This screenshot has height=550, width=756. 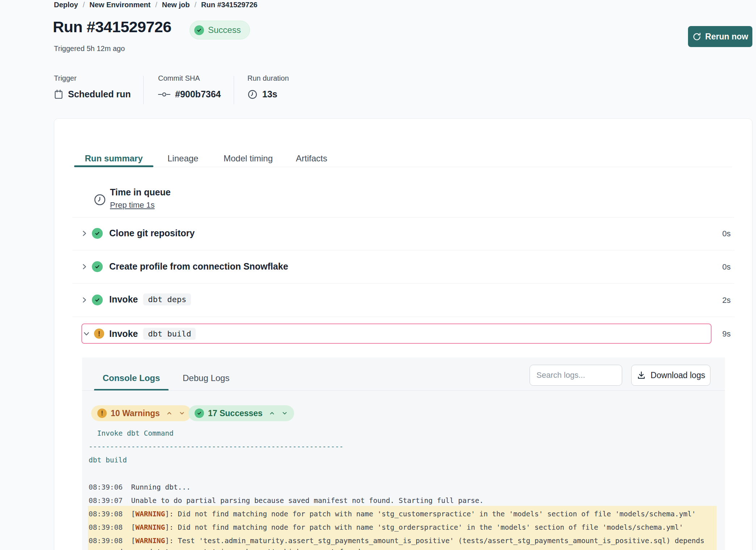 I want to click on warning-exclamation: !, so click(x=102, y=413).